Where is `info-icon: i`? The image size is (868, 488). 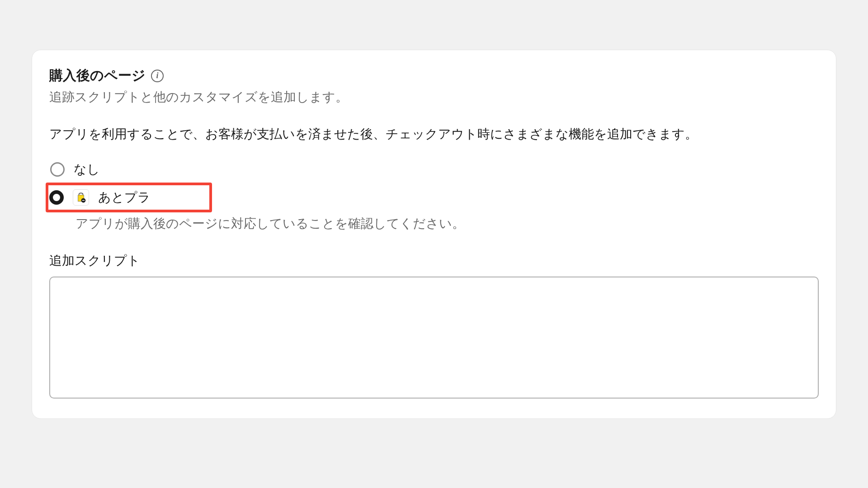 info-icon: i is located at coordinates (157, 76).